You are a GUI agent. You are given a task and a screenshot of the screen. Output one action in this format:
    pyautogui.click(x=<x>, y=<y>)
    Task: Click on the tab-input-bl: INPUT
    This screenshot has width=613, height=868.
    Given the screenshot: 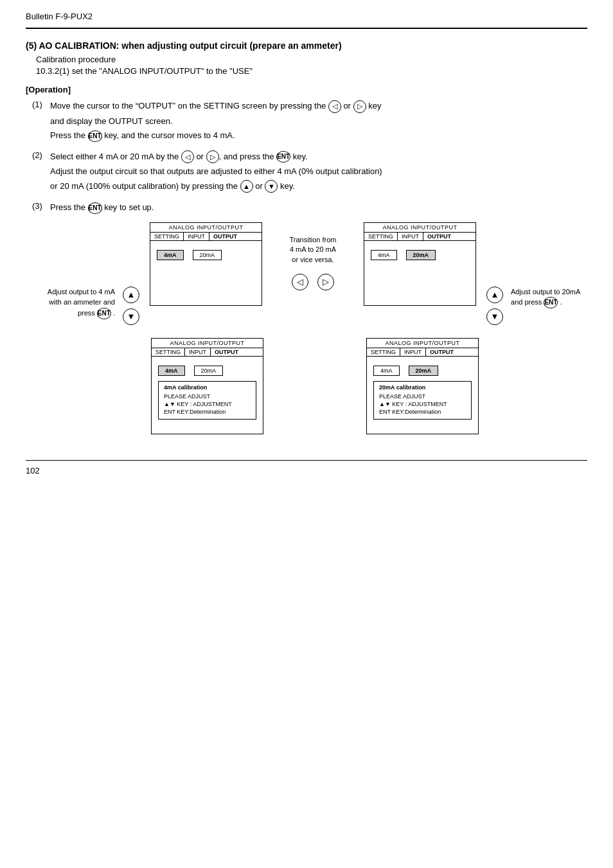 What is the action you would take?
    pyautogui.click(x=198, y=352)
    